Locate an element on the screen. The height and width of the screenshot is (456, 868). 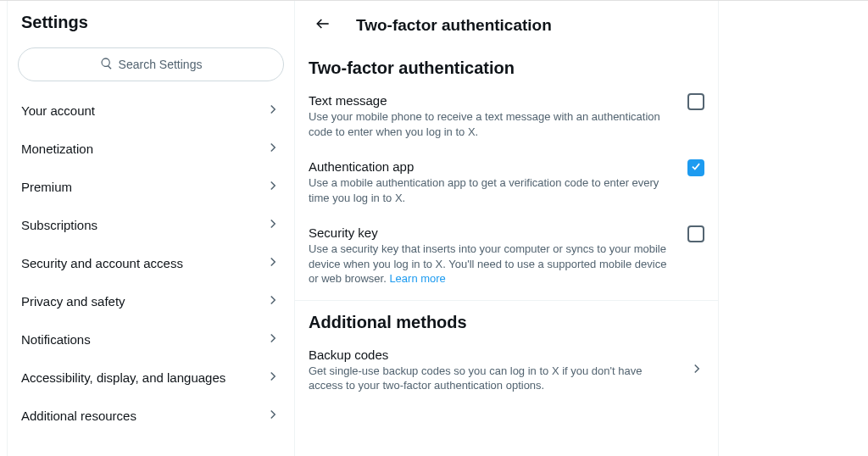
checkbox-security-key is located at coordinates (696, 234).